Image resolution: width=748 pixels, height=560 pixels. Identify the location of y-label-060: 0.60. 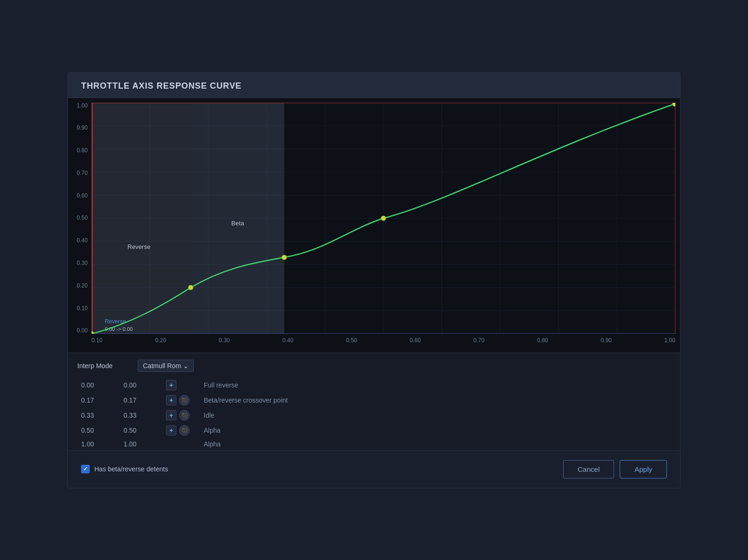
(82, 196).